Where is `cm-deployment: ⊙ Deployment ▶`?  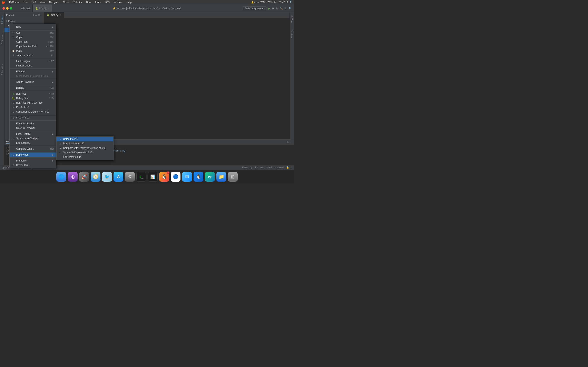
cm-deployment: ⊙ Deployment ▶ is located at coordinates (33, 155).